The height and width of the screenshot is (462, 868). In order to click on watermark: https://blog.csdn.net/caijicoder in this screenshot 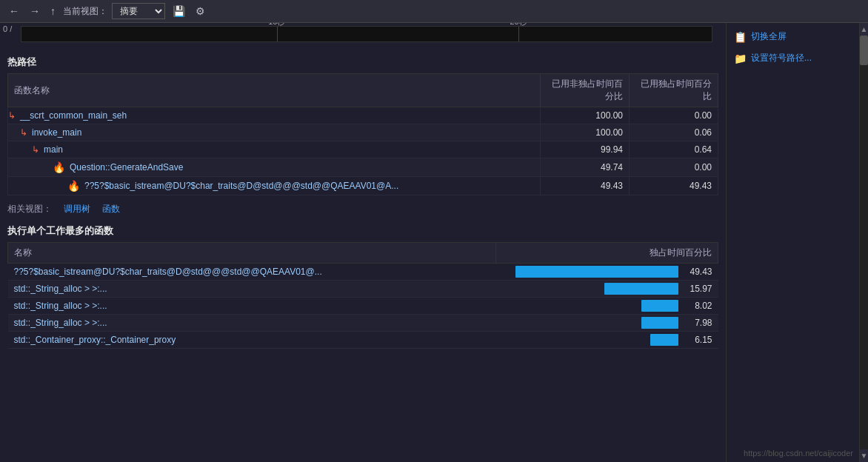, I will do `click(798, 453)`.